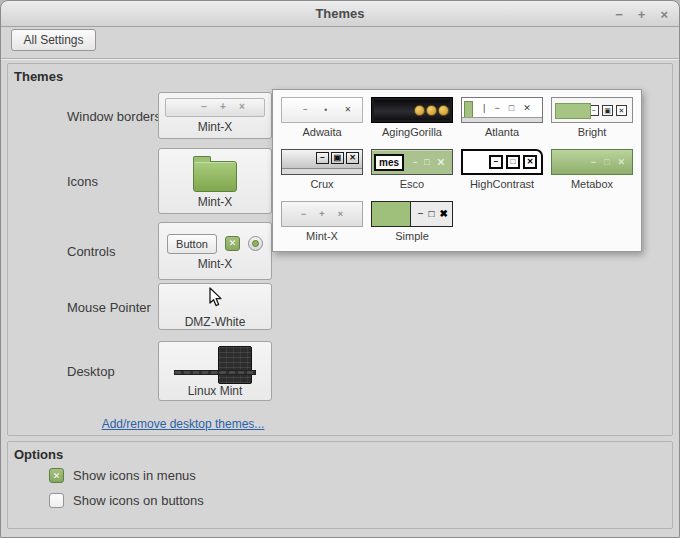  What do you see at coordinates (502, 120) in the screenshot?
I see `theme-option-atlanta: | − □ ✕ Atlanta` at bounding box center [502, 120].